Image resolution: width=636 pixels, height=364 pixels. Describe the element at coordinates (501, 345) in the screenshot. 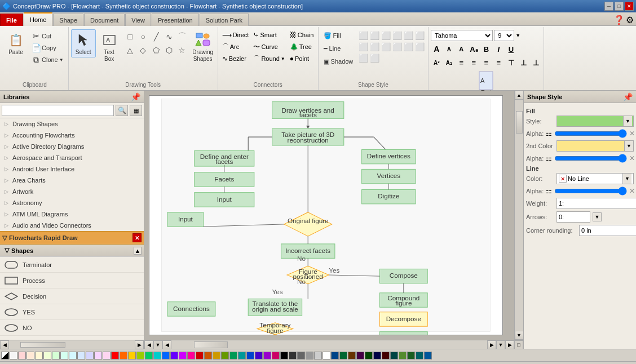

I see `hscroll-nav-btn2: ▼` at that location.